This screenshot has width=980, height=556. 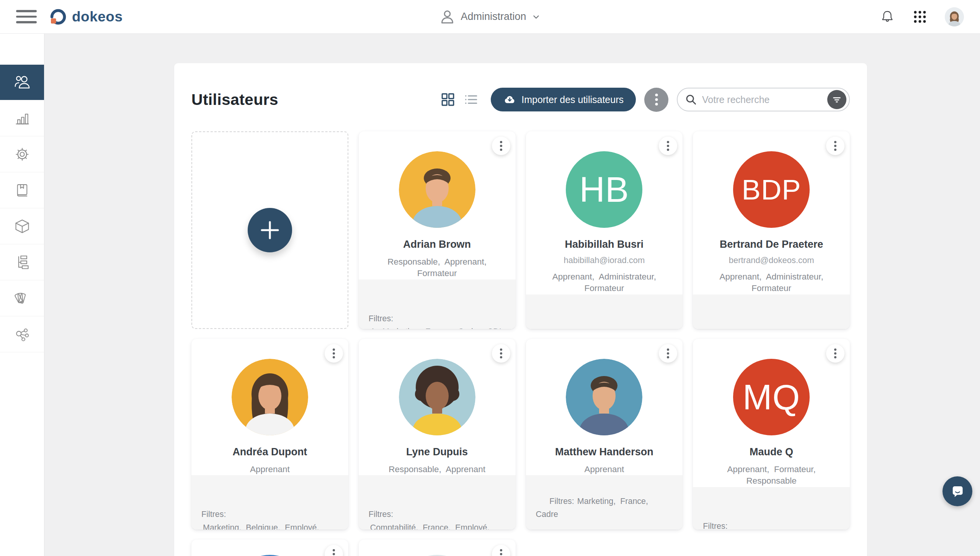 I want to click on user-roles: Apprenant, Administrateur, Formateur, so click(x=771, y=283).